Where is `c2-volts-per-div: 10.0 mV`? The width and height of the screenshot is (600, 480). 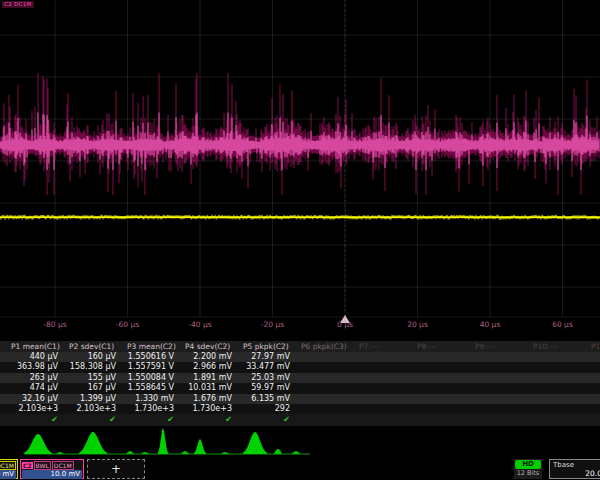
c2-volts-per-div: 10.0 mV is located at coordinates (52, 474).